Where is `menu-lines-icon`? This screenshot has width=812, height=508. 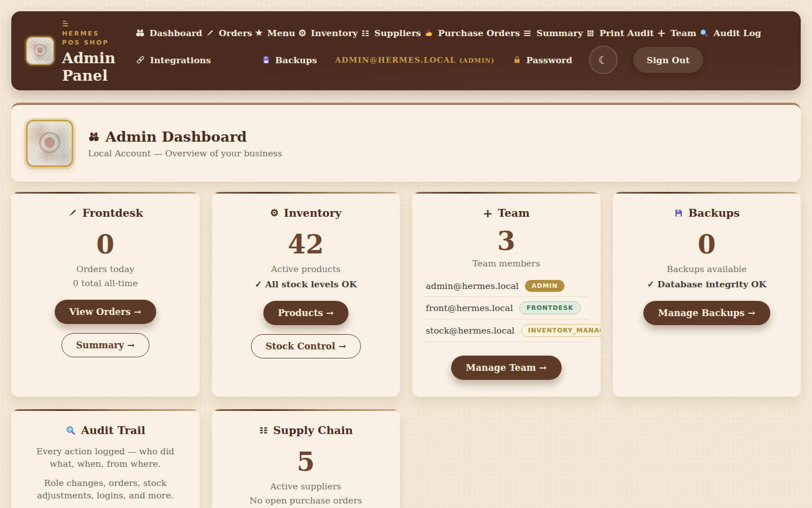 menu-lines-icon is located at coordinates (66, 24).